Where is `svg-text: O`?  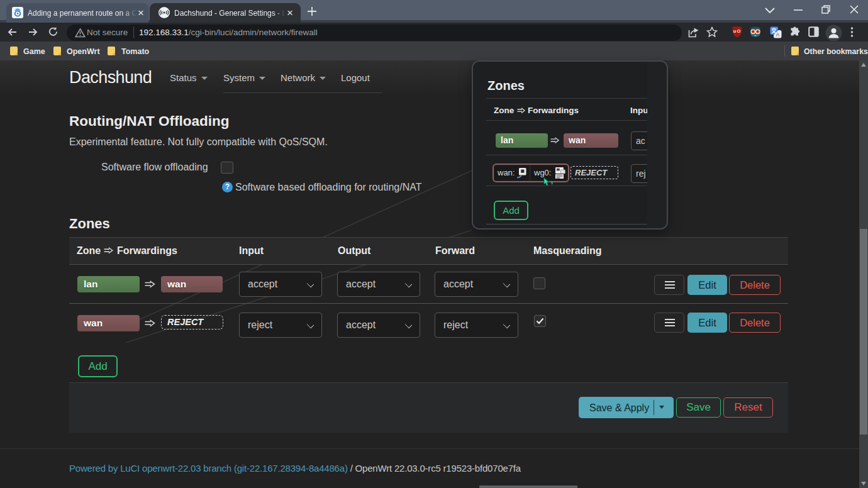 svg-text: O is located at coordinates (738, 31).